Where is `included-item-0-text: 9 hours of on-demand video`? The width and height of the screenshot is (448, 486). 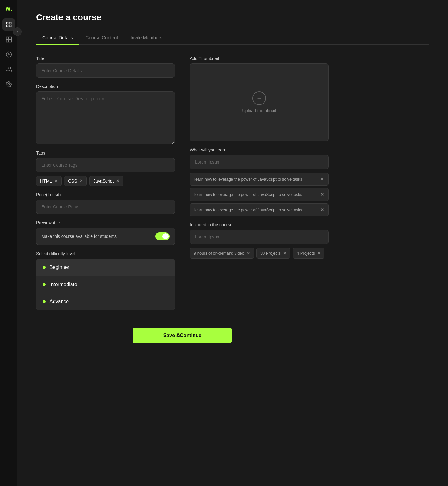
included-item-0-text: 9 hours of on-demand video is located at coordinates (219, 253).